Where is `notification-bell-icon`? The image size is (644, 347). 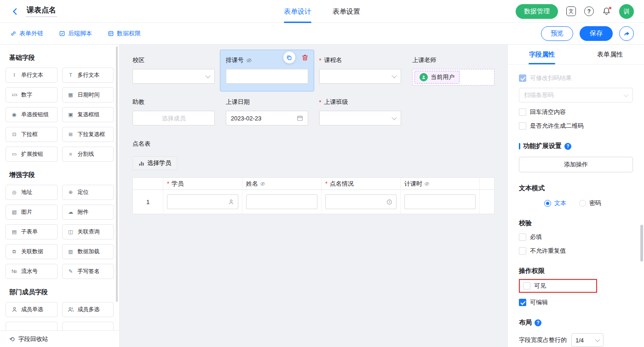
notification-bell-icon is located at coordinates (606, 11).